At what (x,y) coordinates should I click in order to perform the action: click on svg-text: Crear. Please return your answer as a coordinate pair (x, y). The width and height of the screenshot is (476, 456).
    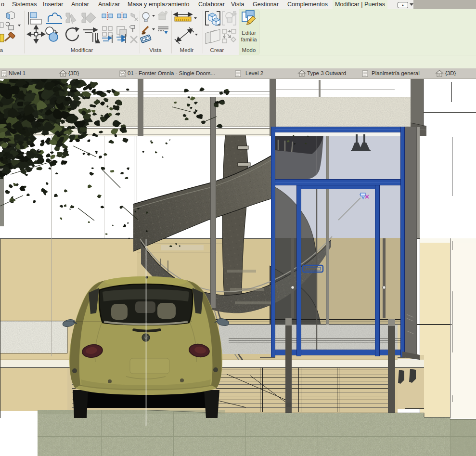
    Looking at the image, I should click on (218, 50).